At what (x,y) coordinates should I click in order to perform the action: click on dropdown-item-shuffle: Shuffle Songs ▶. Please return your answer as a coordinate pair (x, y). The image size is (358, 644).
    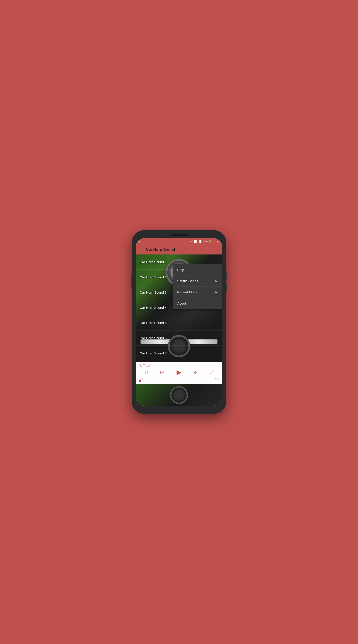
    Looking at the image, I should click on (197, 281).